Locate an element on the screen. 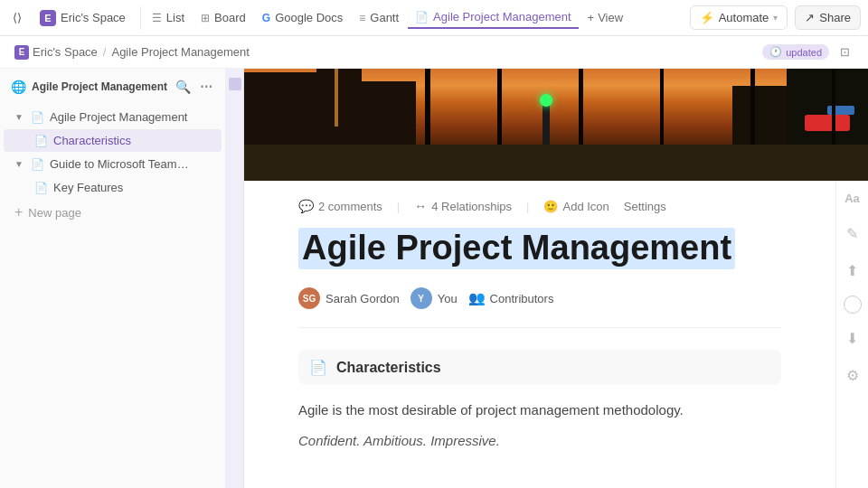  nav-tabs: ☰ List ⊞ Board G Google Docs ≡ Gantt 📄 A… is located at coordinates (416, 18).